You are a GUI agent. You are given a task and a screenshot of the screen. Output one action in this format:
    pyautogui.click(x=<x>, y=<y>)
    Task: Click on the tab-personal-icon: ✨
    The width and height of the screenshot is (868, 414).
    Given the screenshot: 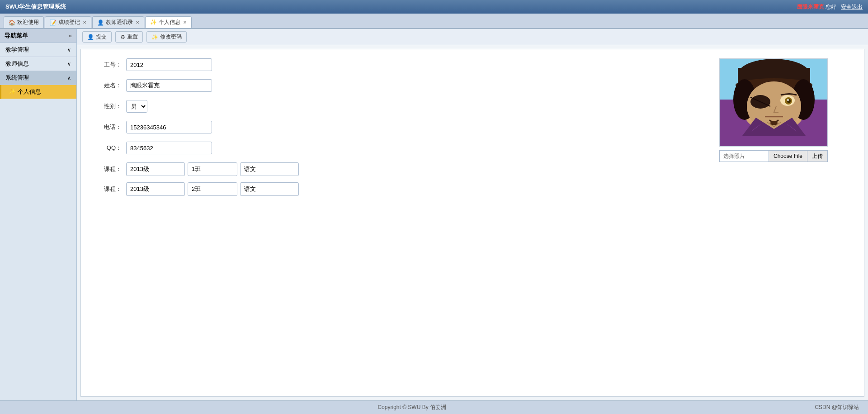 What is the action you would take?
    pyautogui.click(x=154, y=22)
    